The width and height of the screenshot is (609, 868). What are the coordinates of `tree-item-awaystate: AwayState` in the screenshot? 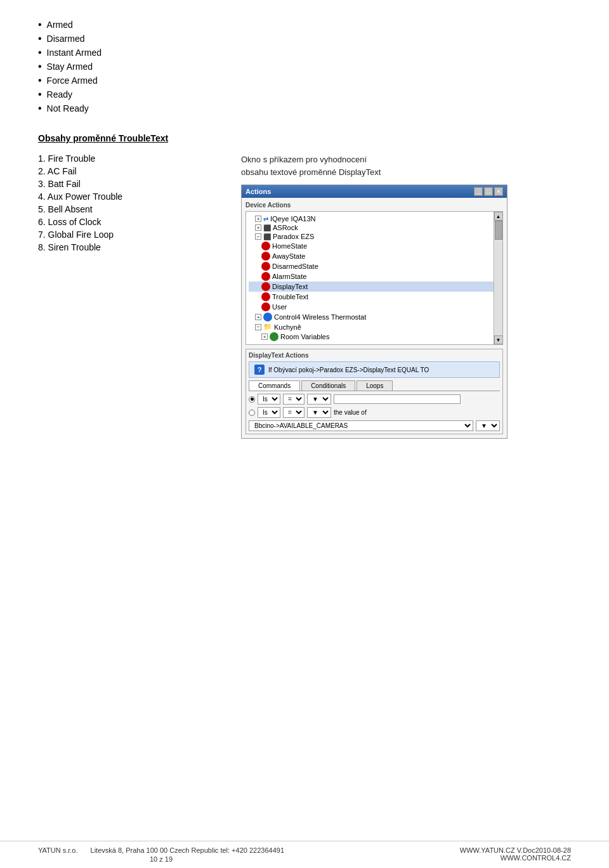 It's located at (374, 256).